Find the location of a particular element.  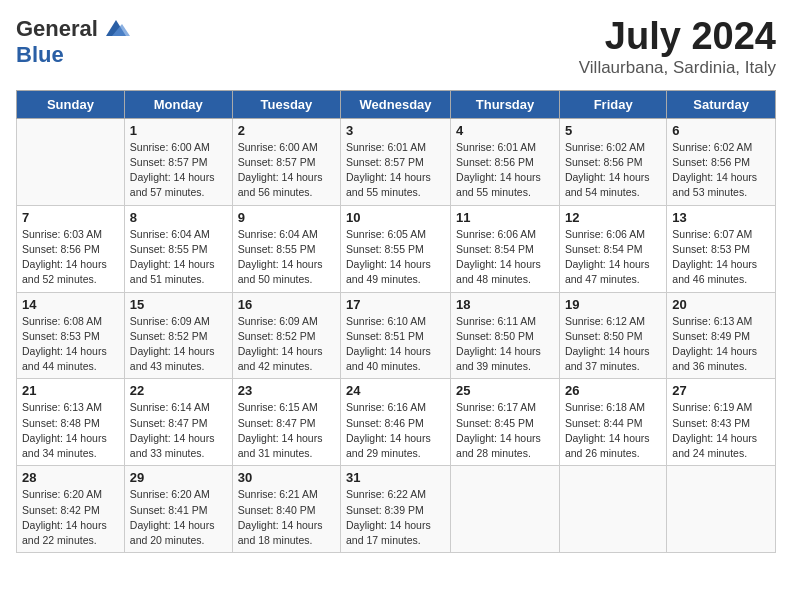

page-title: July 2024 is located at coordinates (678, 37).